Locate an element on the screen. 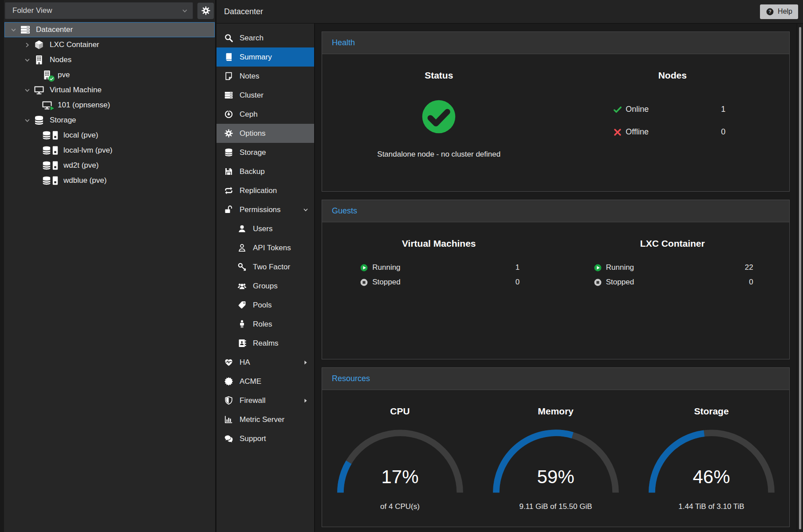 The height and width of the screenshot is (532, 803). vertical-scrollbar is located at coordinates (800, 278).